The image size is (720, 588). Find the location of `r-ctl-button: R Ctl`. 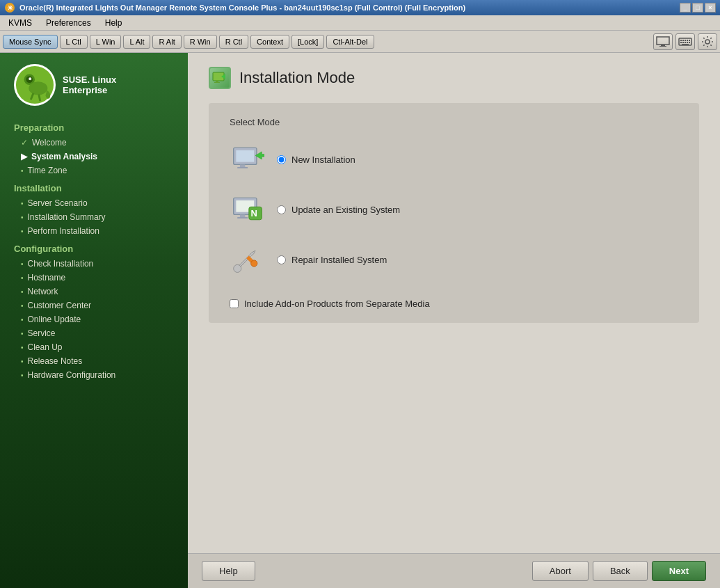

r-ctl-button: R Ctl is located at coordinates (234, 42).